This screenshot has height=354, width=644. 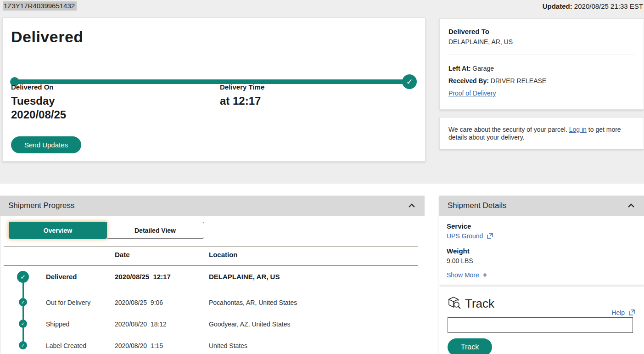 What do you see at coordinates (465, 236) in the screenshot?
I see `ups-ground-link: UPS Ground` at bounding box center [465, 236].